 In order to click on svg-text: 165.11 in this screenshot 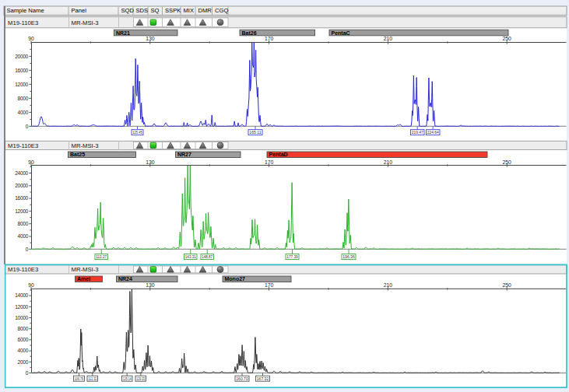, I will do `click(255, 132)`.